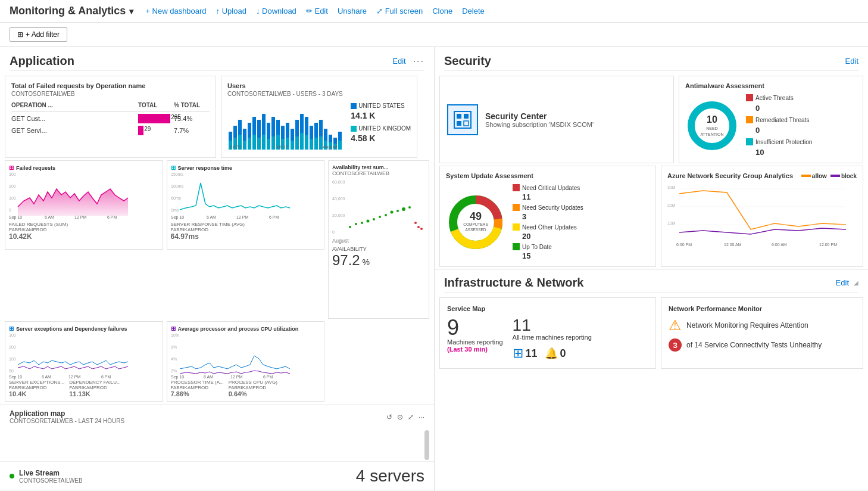  What do you see at coordinates (156, 130) in the screenshot?
I see `bar-chart-item: 29` at bounding box center [156, 130].